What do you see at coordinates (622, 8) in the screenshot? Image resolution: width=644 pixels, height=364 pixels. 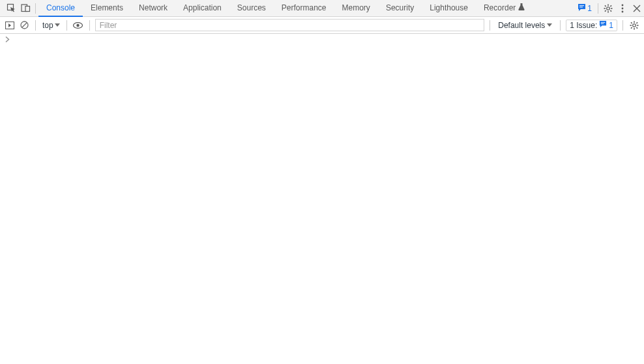 I see `more-icon` at bounding box center [622, 8].